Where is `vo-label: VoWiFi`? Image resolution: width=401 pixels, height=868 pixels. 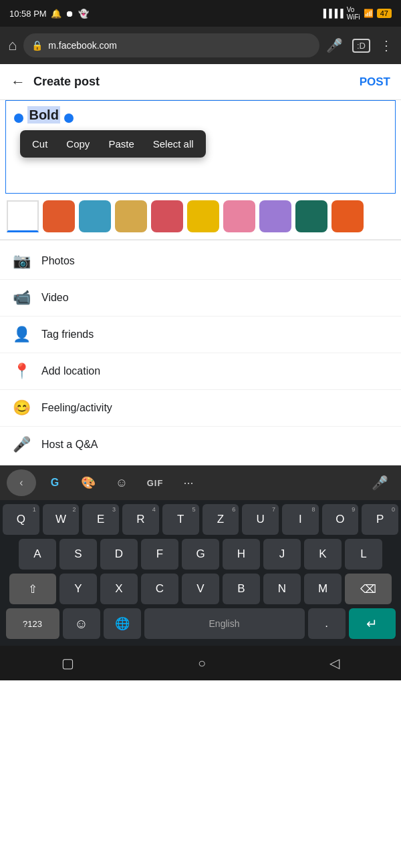 vo-label: VoWiFi is located at coordinates (354, 13).